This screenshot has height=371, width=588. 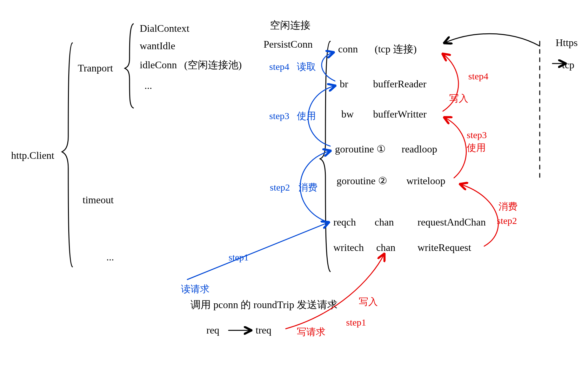 What do you see at coordinates (356, 322) in the screenshot?
I see `red-step1-label: step1` at bounding box center [356, 322].